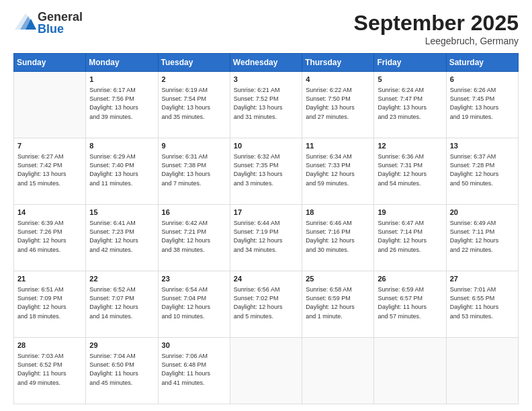  What do you see at coordinates (410, 279) in the screenshot?
I see `day-number: 26` at bounding box center [410, 279].